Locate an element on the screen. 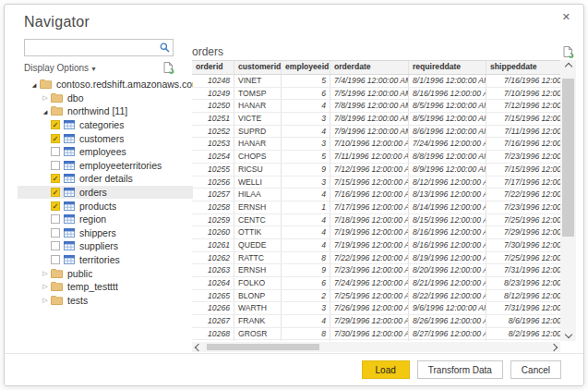 The image size is (588, 390). tree-item-categories: ✓categories is located at coordinates (105, 126).